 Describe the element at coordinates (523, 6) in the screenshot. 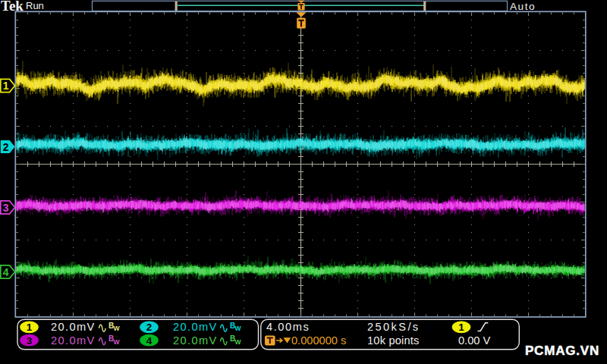

I see `svg-text: Auto` at that location.